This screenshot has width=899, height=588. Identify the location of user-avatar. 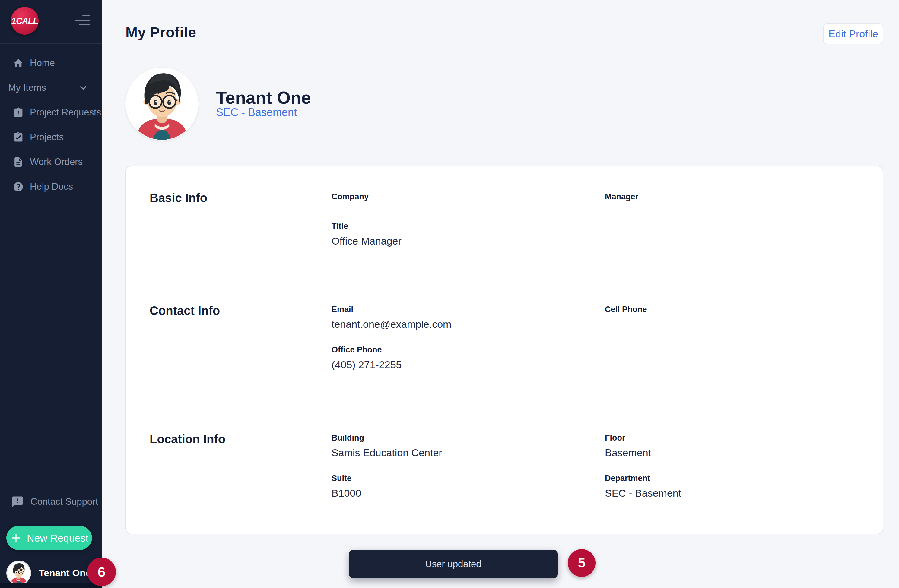
(19, 573).